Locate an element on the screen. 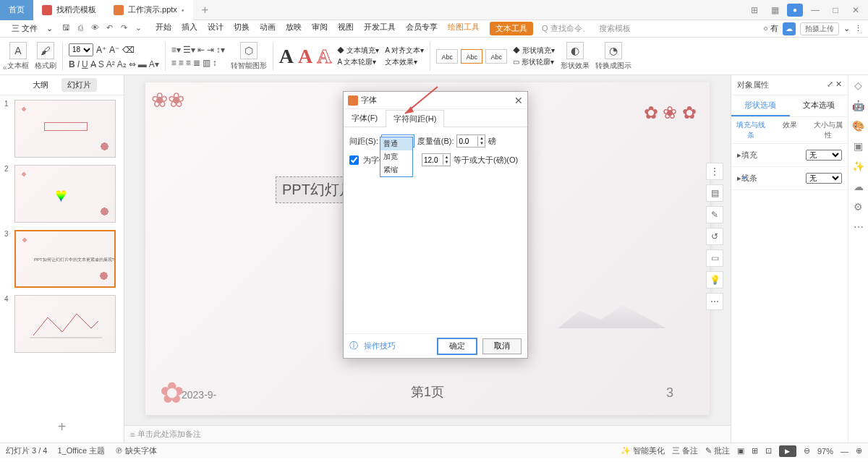 Image resolution: width=868 pixels, height=470 pixels. fontcolor-button: A▾ is located at coordinates (154, 64).